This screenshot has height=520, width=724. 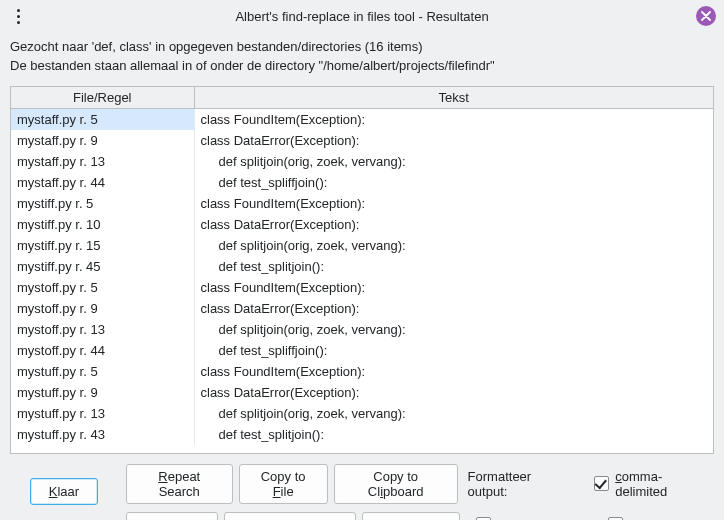 What do you see at coordinates (290, 516) in the screenshot?
I see `vervang-in-selectie-button: Vervang in Selectie` at bounding box center [290, 516].